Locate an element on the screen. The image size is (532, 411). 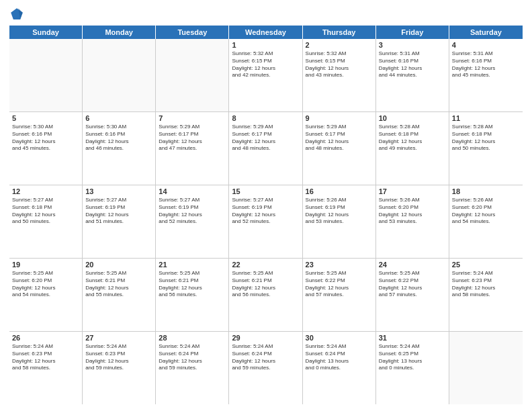
day-number: 20 is located at coordinates (119, 265).